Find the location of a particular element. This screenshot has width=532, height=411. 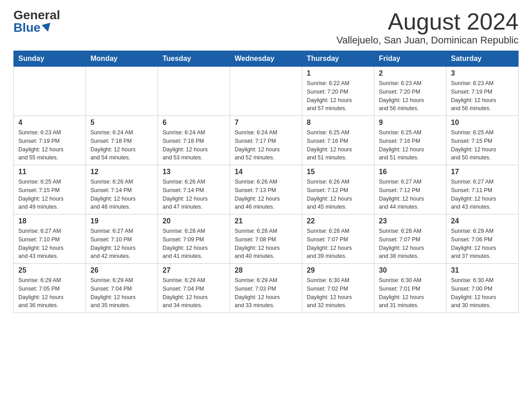

weekday-header-saturday: Saturday is located at coordinates (483, 59).